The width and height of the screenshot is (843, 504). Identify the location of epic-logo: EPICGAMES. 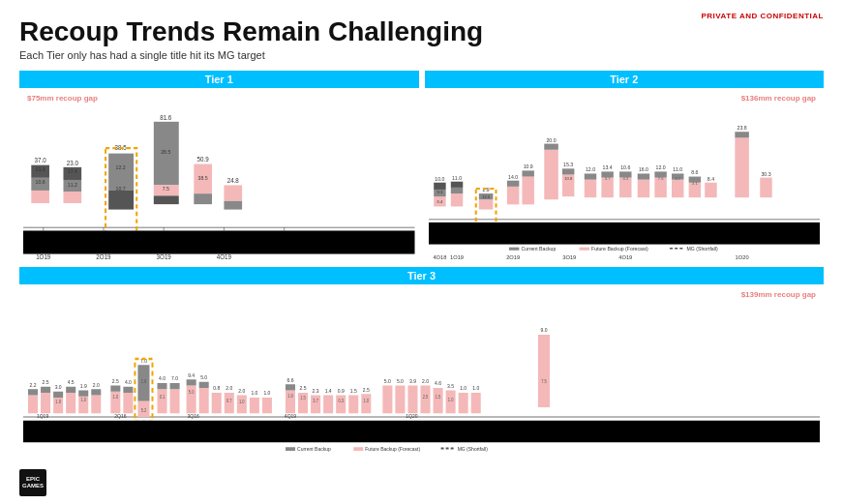
(33, 483).